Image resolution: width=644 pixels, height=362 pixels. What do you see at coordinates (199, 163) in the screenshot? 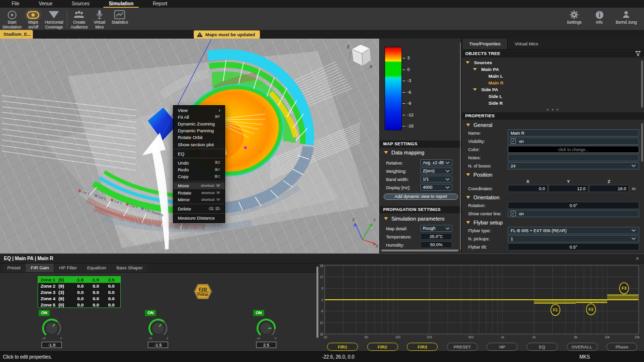
I see `context-menu-item-undo: Undo⌘Z` at bounding box center [199, 163].